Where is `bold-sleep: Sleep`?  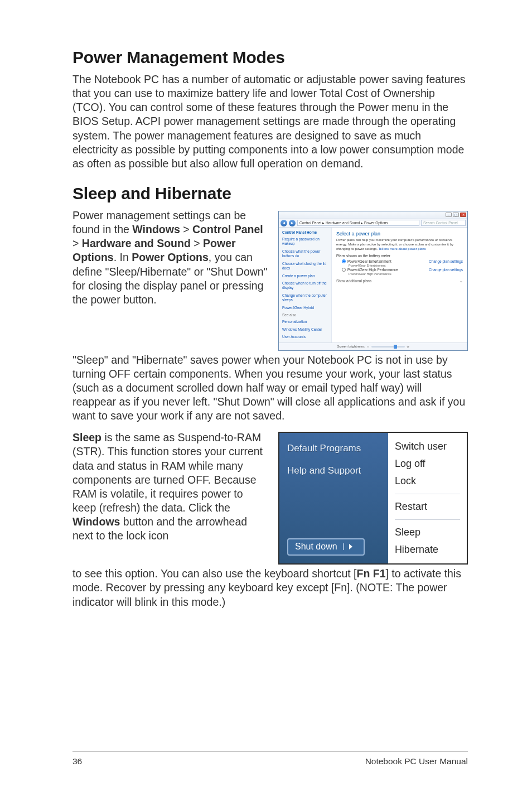
bold-sleep: Sleep is located at coordinates (87, 437).